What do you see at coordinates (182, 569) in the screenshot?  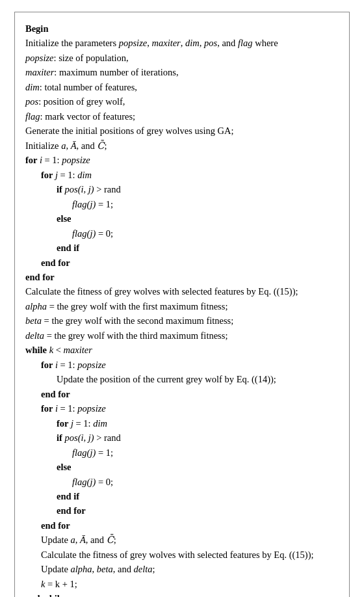 I see `algorithm-line-36: Update alpha, beta, and delta;` at bounding box center [182, 569].